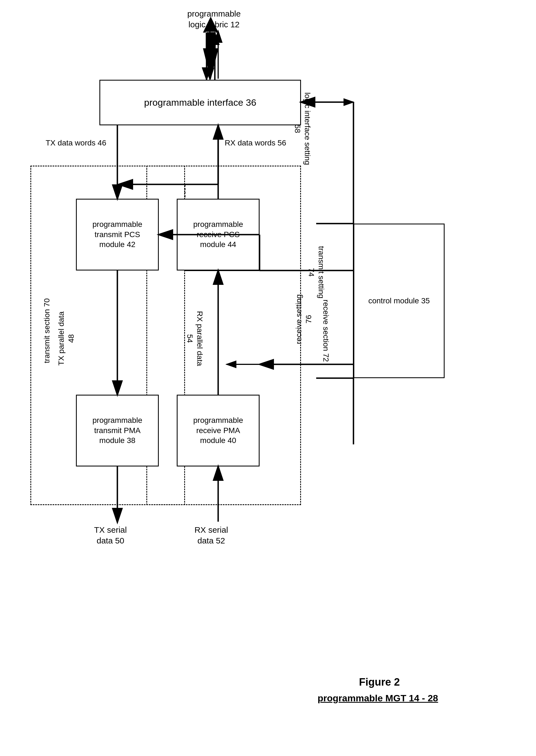 The width and height of the screenshot is (536, 756). I want to click on prog-tx-pma-box: programmabletransmit PMAmodule 38, so click(117, 431).